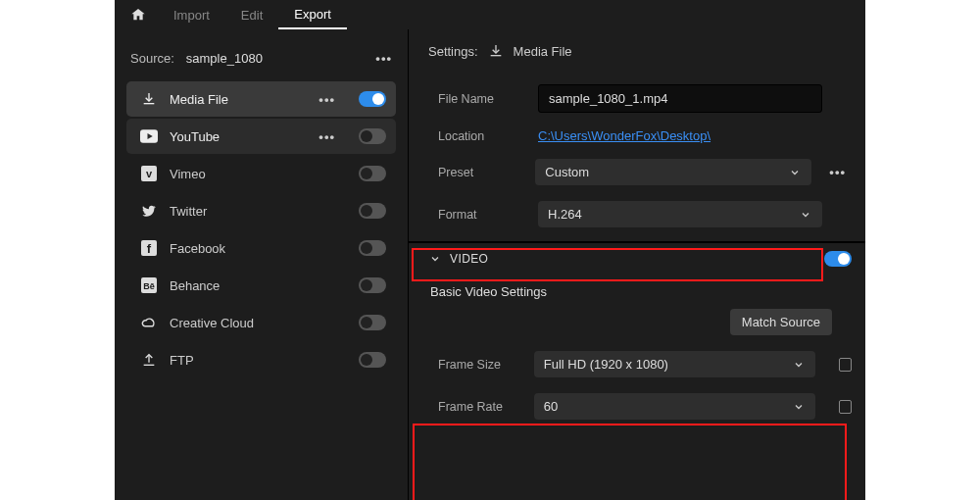 The width and height of the screenshot is (980, 500). Describe the element at coordinates (640, 365) in the screenshot. I see `frame-size-row: Frame Size Full HD (1920 x 1080)` at that location.